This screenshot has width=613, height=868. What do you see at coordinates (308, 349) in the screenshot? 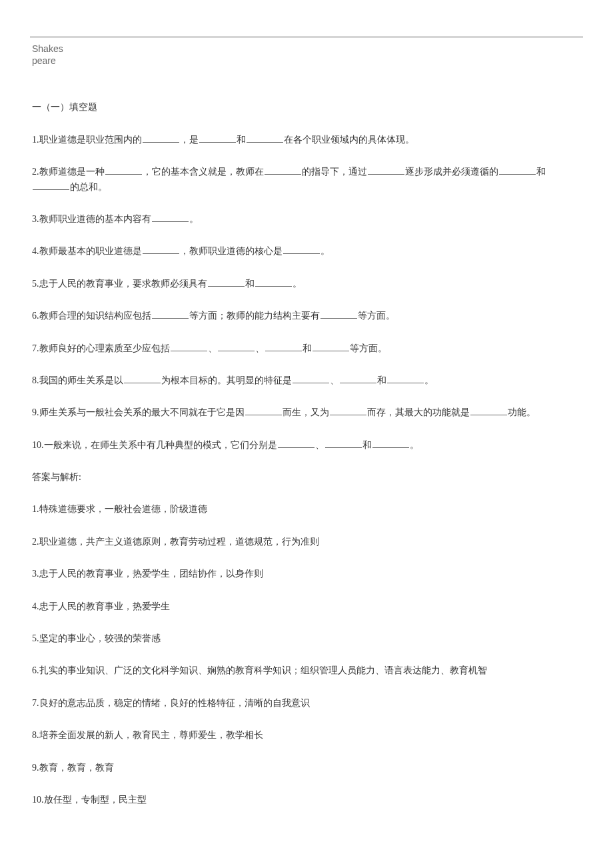
I see `question-item: 7.教师良好的心理素质至少应包括、、和等方面。` at bounding box center [308, 349].